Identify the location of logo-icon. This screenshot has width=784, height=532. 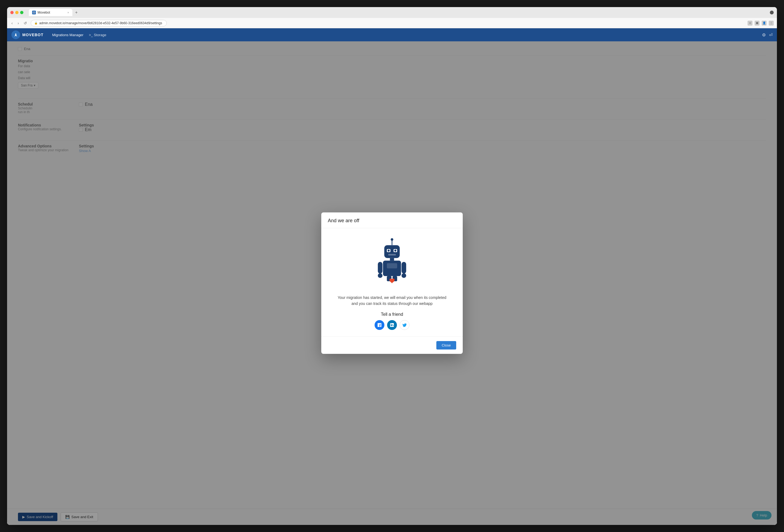
(16, 35).